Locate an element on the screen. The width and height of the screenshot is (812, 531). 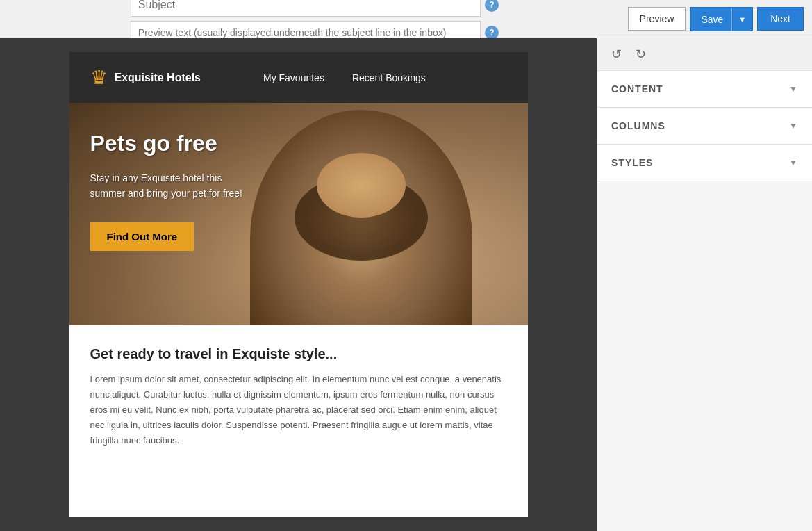
accordion-columns-header: COLUMNS ▼ is located at coordinates (704, 126).